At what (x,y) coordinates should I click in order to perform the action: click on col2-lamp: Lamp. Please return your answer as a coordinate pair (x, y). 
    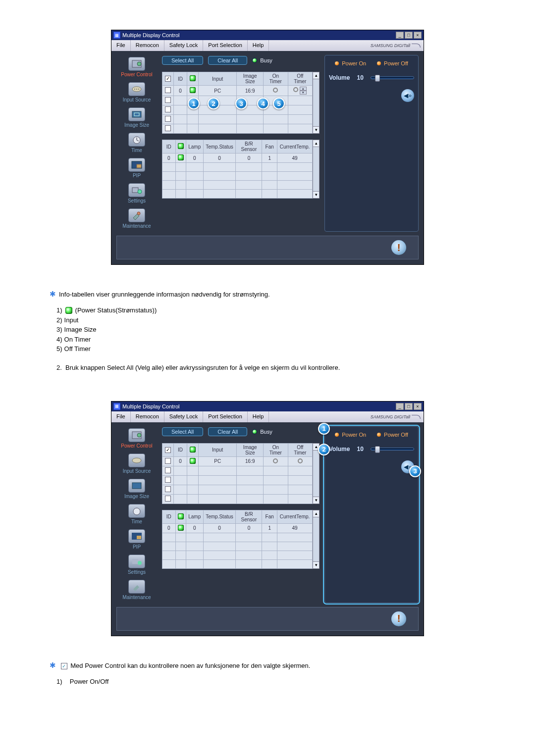
    Looking at the image, I should click on (194, 147).